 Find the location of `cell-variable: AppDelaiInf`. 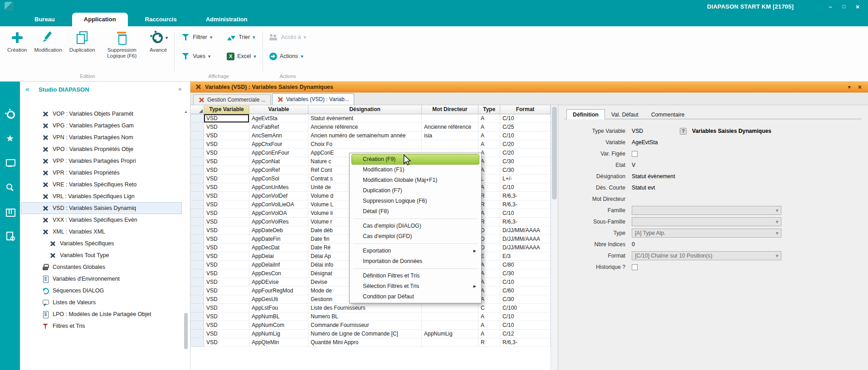

cell-variable: AppDelaiInf is located at coordinates (279, 265).